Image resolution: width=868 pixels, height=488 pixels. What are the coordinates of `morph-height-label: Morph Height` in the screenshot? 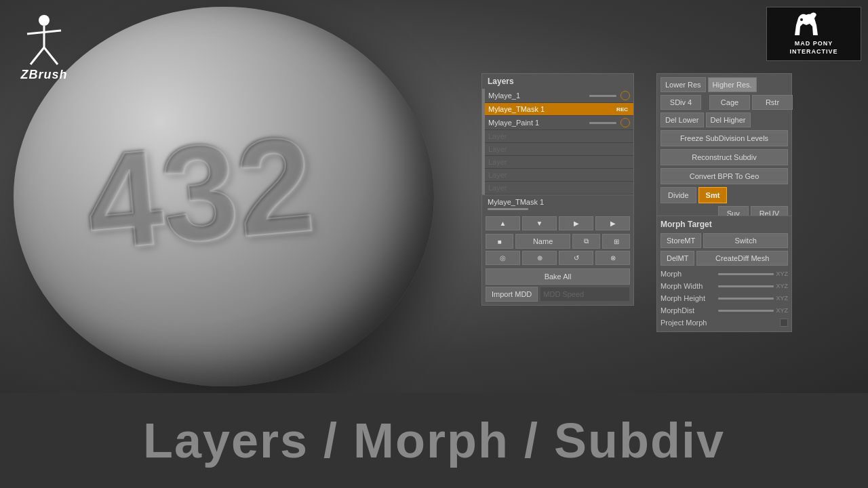 It's located at (689, 298).